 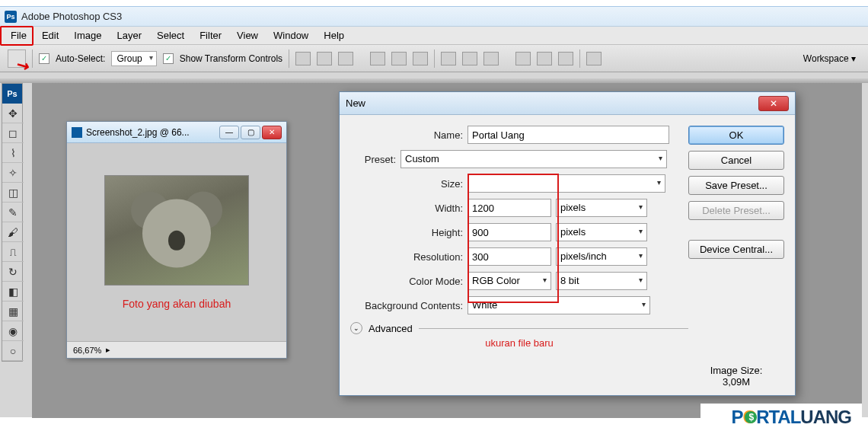 What do you see at coordinates (18, 35) in the screenshot?
I see `menu-file: File` at bounding box center [18, 35].